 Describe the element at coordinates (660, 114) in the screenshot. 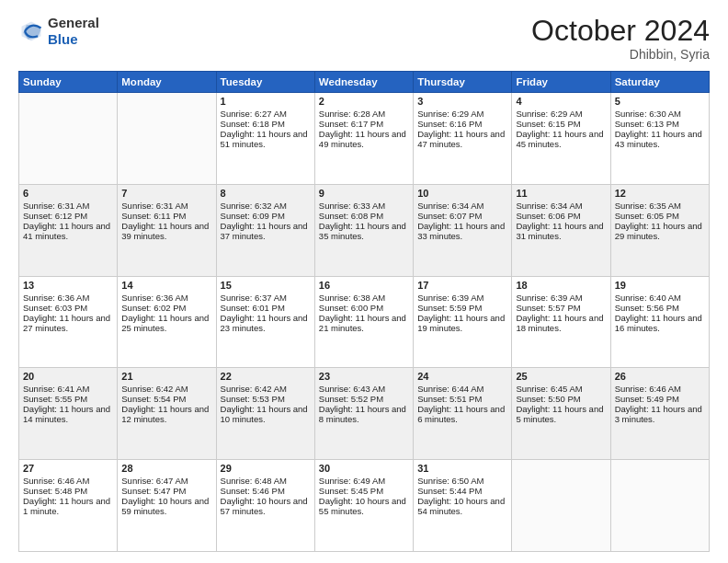

I see `sunrise-text: Sunrise: 6:30 AM` at that location.